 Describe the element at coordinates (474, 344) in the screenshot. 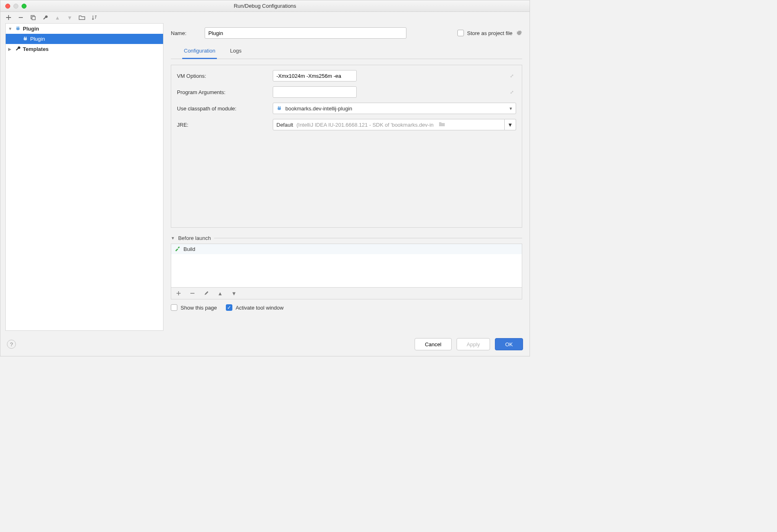

I see `apply-button: Apply` at that location.